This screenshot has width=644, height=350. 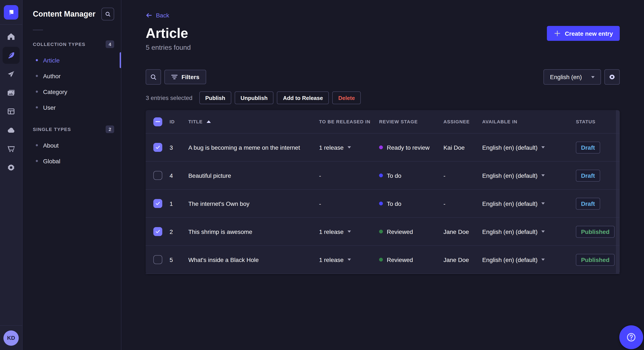 What do you see at coordinates (383, 122) in the screenshot?
I see `table-header-row: ID TITLE TO BE RELEASED IN REVIEW STAGE …` at bounding box center [383, 122].